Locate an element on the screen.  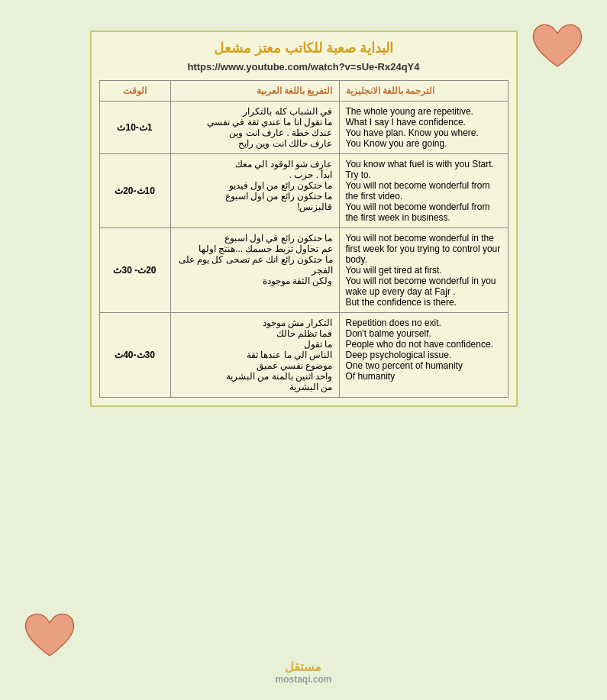
table-row: 20ث- 30ثما حتكون رائع في اول اسبوع عم تح… is located at coordinates (304, 270).